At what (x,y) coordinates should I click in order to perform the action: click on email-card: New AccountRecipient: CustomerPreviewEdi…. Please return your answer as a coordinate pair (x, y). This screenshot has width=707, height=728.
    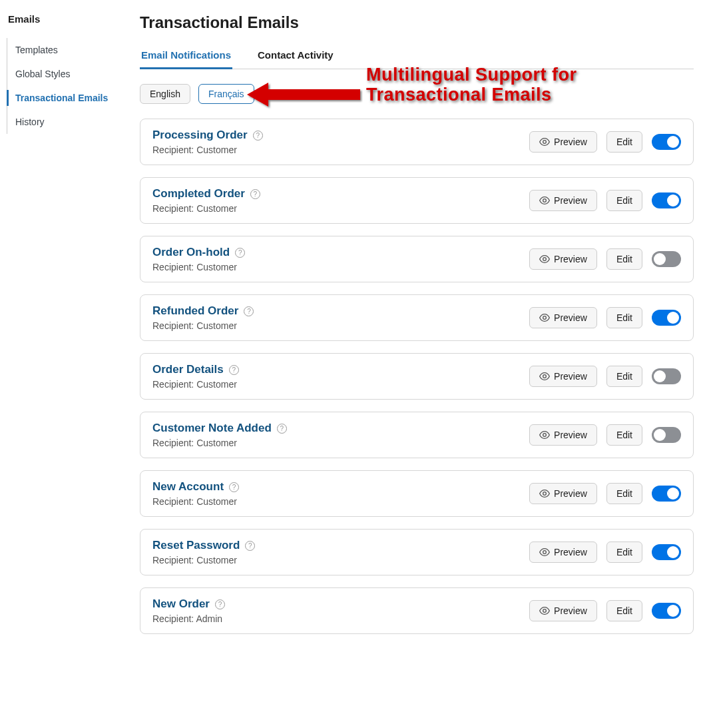
    Looking at the image, I should click on (417, 494).